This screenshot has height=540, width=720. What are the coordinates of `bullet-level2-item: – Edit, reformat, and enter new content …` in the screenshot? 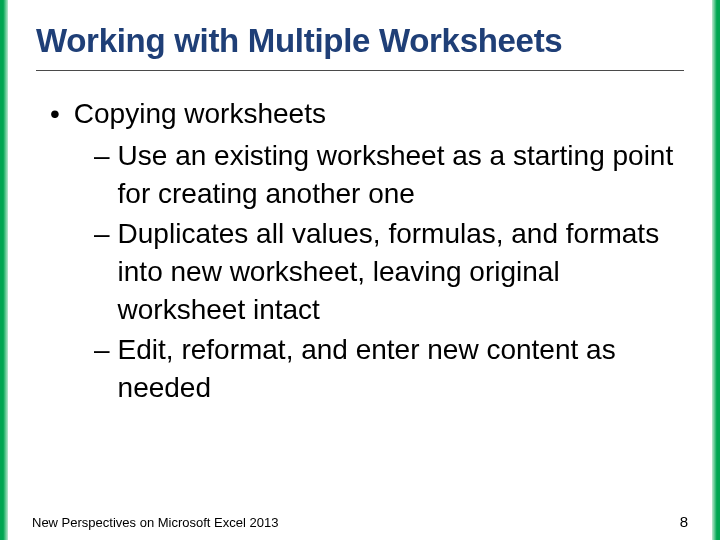 It's located at (360, 369).